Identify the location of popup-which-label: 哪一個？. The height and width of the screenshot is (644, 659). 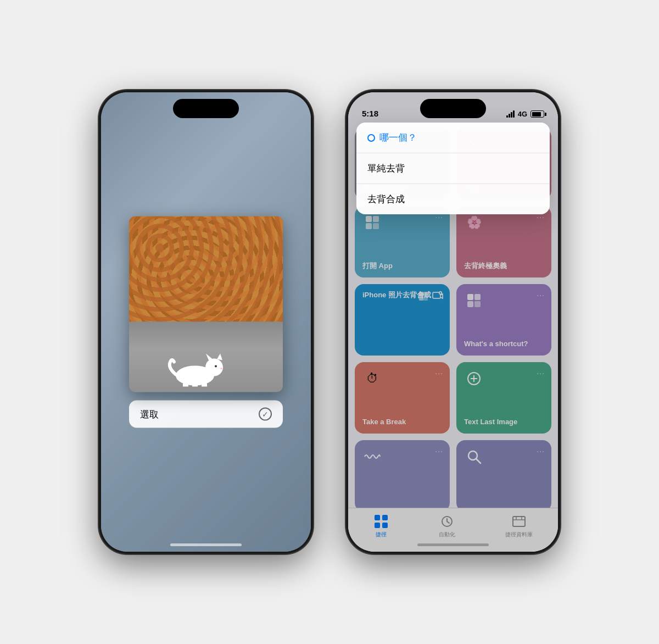
(398, 137).